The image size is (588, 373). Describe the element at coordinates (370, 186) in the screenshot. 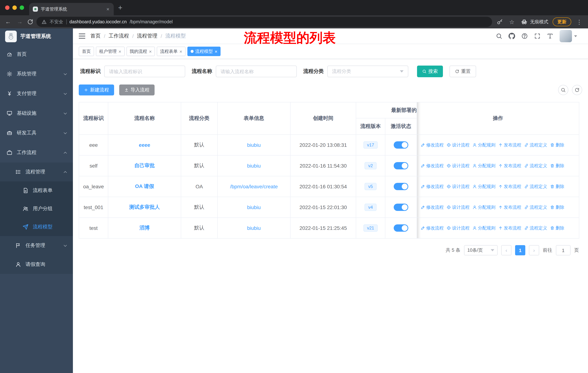

I see `version-badge: v5` at that location.